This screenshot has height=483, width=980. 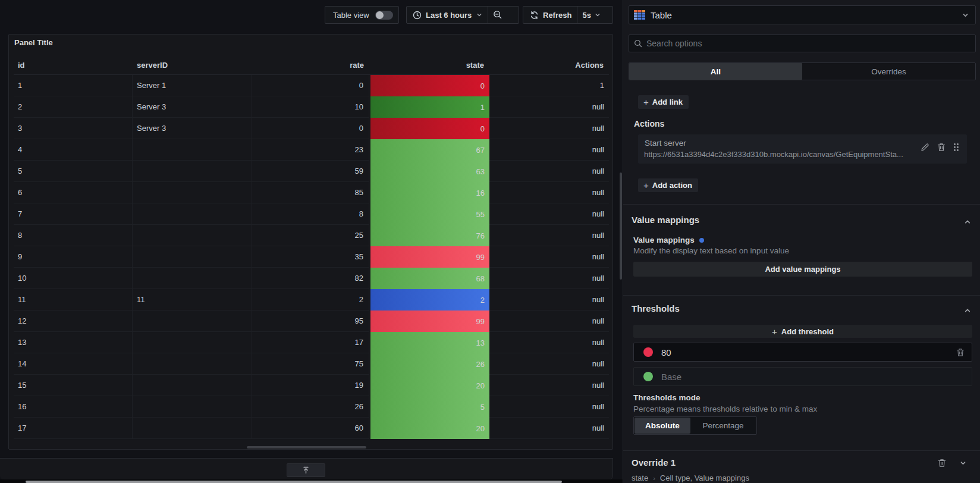 I want to click on refresh-interval-button: 5s, so click(x=591, y=15).